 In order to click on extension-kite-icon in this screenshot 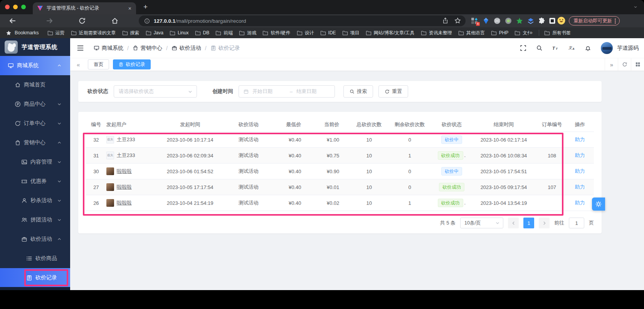, I will do `click(486, 21)`.